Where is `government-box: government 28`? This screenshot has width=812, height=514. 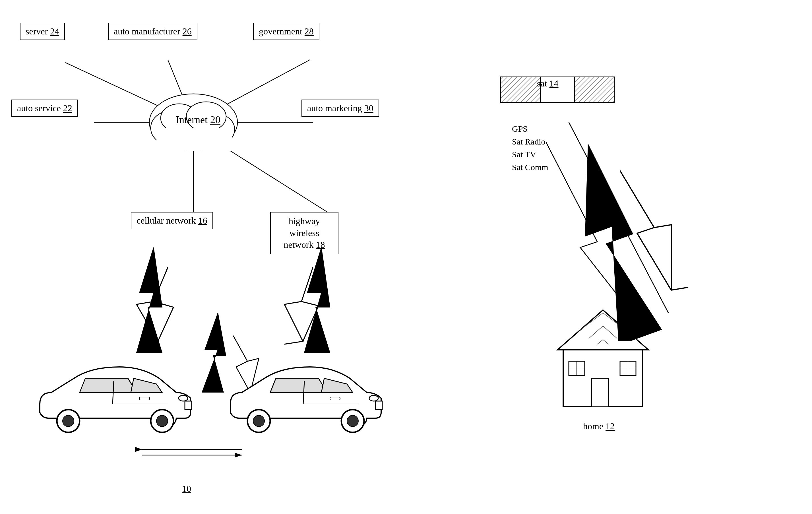
government-box: government 28 is located at coordinates (286, 31).